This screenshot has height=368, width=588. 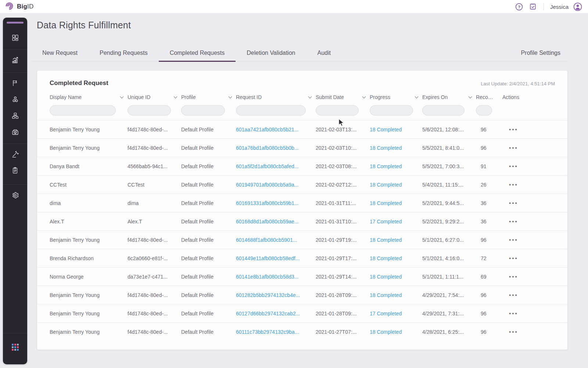 I want to click on sidebar-item-flagged, so click(x=15, y=83).